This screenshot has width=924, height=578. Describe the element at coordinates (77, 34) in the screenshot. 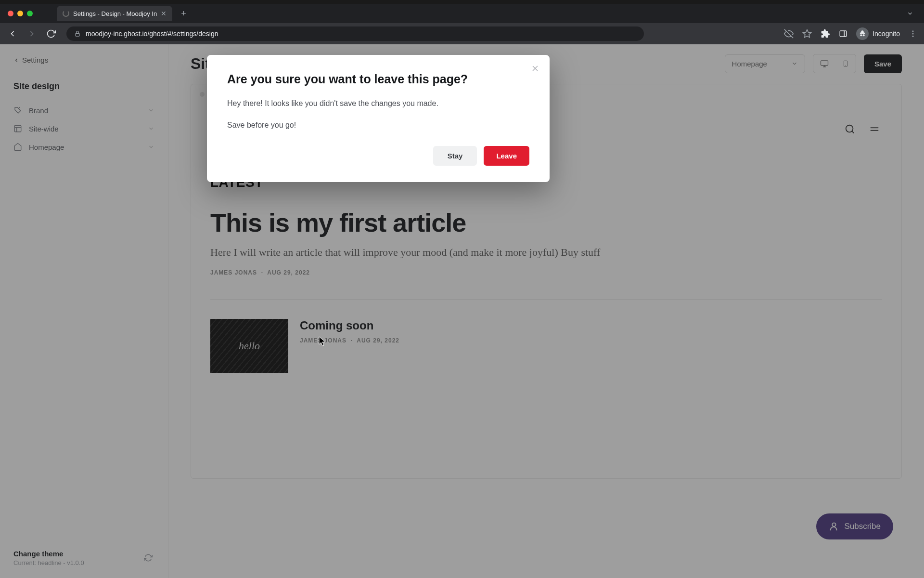

I see `lock-icon` at that location.